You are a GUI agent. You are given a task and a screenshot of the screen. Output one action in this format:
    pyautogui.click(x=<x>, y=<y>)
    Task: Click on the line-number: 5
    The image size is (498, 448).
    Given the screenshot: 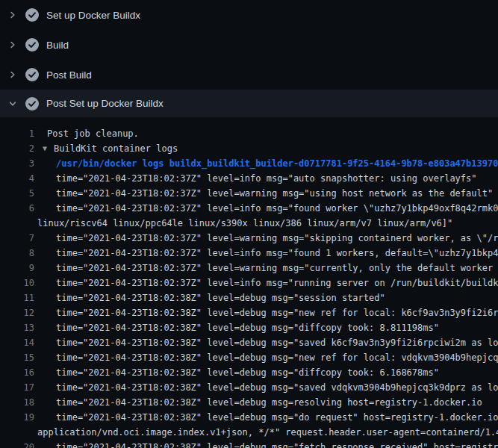 What is the action you would take?
    pyautogui.click(x=17, y=193)
    